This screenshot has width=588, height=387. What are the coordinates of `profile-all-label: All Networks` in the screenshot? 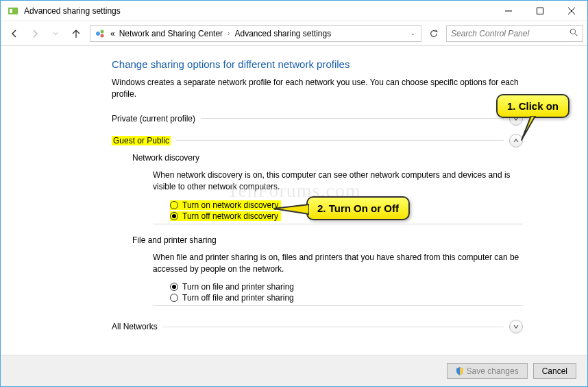 It's located at (134, 327).